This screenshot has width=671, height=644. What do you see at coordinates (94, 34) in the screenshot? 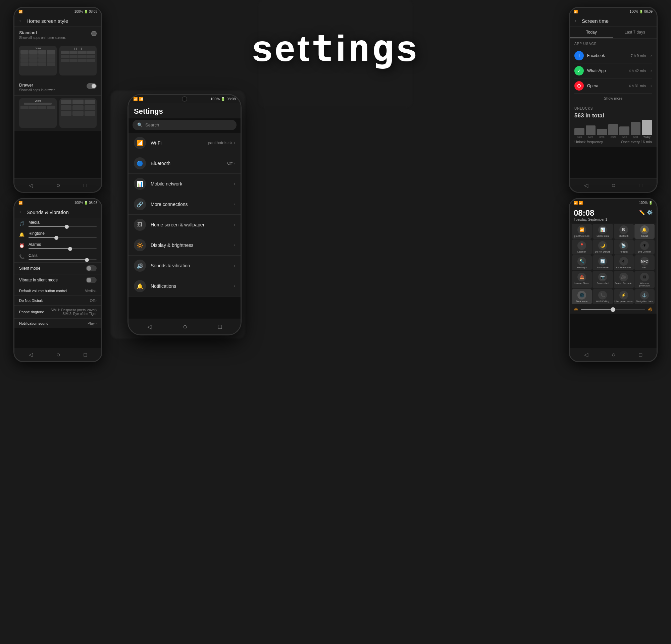
I see `standard-radio` at bounding box center [94, 34].